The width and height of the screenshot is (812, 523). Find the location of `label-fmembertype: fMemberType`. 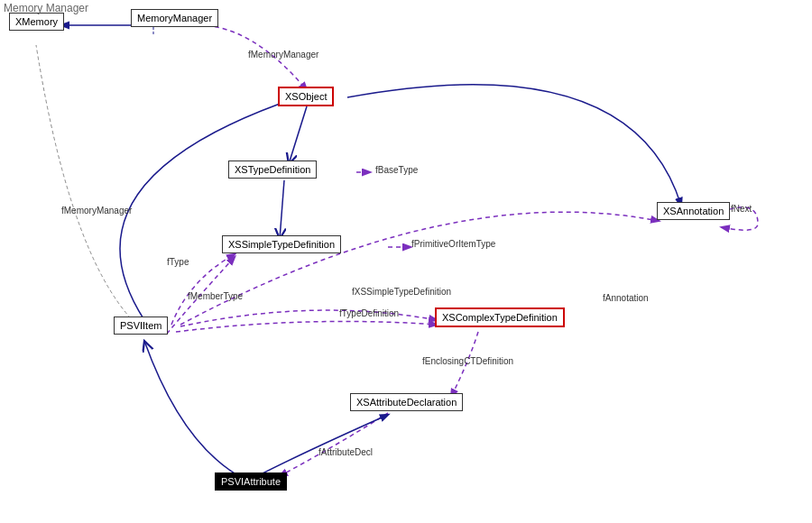

label-fmembertype: fMemberType is located at coordinates (215, 296).